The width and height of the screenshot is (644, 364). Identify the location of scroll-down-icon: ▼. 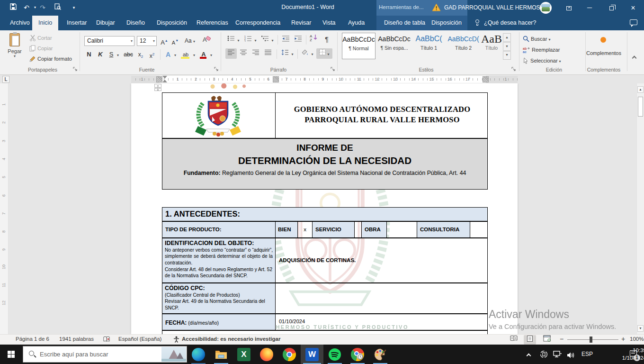
(640, 328).